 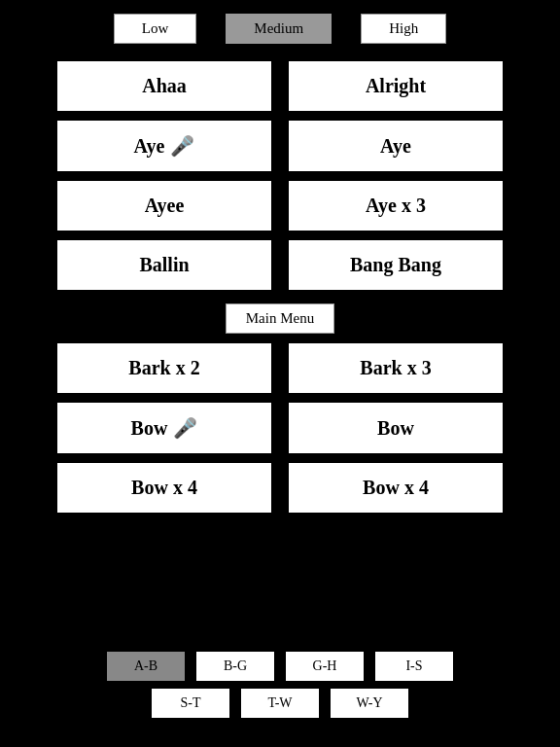 I want to click on nav-row-1: A-BB-GG-HI-S, so click(x=280, y=666).